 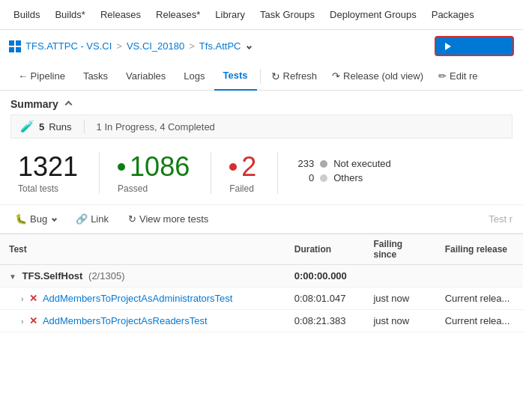 I want to click on row2-failing-since: just now, so click(x=400, y=320).